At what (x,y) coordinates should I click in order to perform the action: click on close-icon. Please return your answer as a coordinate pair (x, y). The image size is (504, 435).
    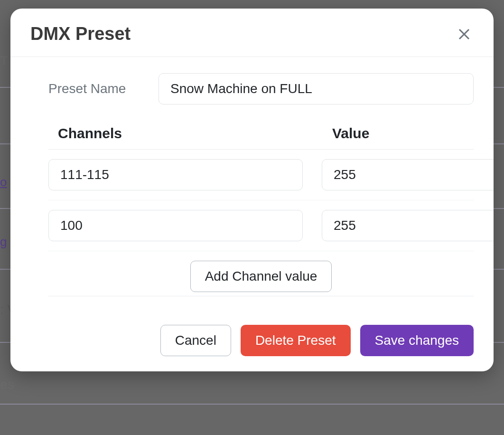
    Looking at the image, I should click on (464, 34).